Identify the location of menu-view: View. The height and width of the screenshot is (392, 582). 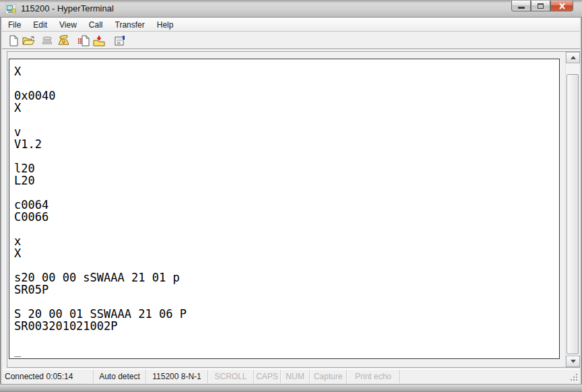
(68, 25).